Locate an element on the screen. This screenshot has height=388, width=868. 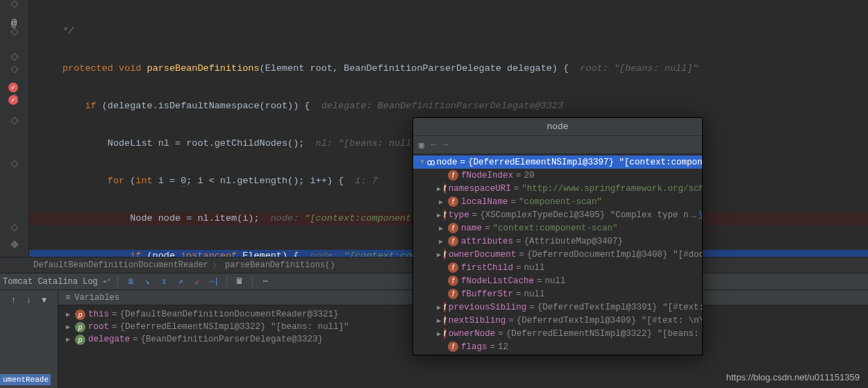
tree-field: f flags = 12 is located at coordinates (558, 347).